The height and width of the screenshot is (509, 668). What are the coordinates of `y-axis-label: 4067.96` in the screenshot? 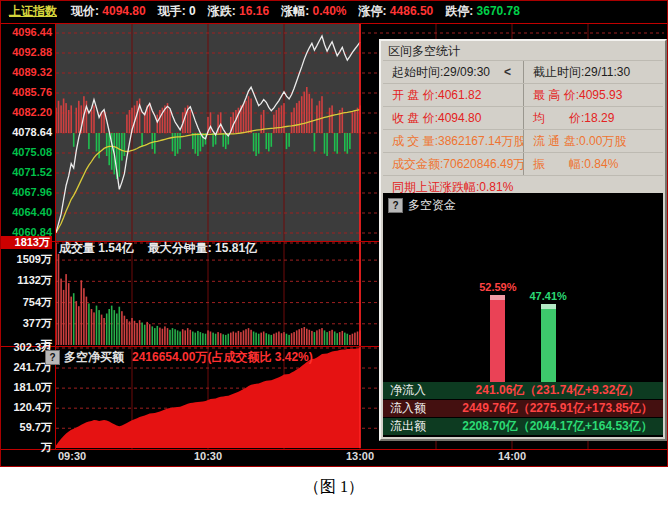 It's located at (26, 192).